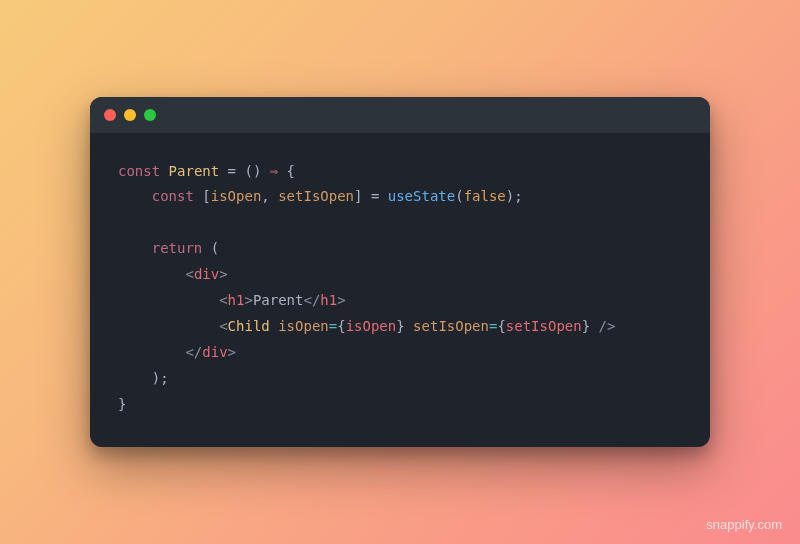  Describe the element at coordinates (744, 524) in the screenshot. I see `watermark: snappify.com` at that location.